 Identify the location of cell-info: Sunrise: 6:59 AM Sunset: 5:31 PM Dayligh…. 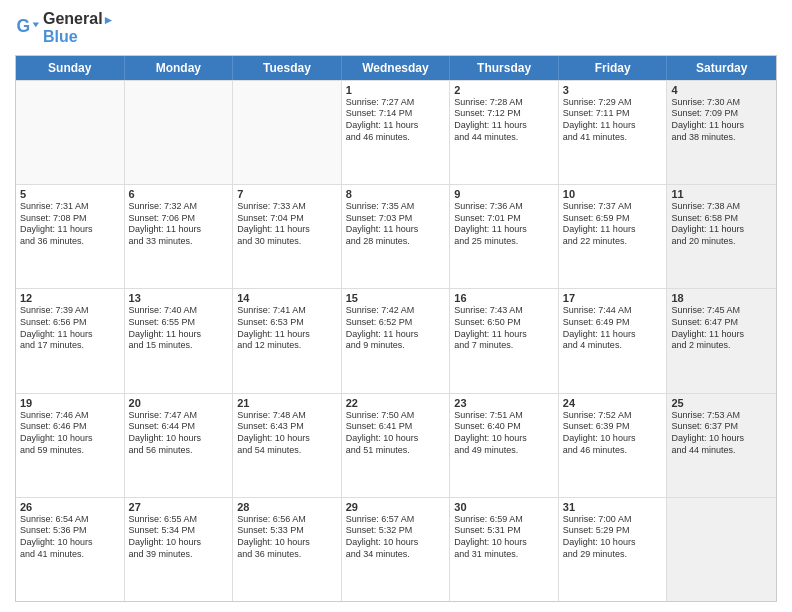
(504, 538).